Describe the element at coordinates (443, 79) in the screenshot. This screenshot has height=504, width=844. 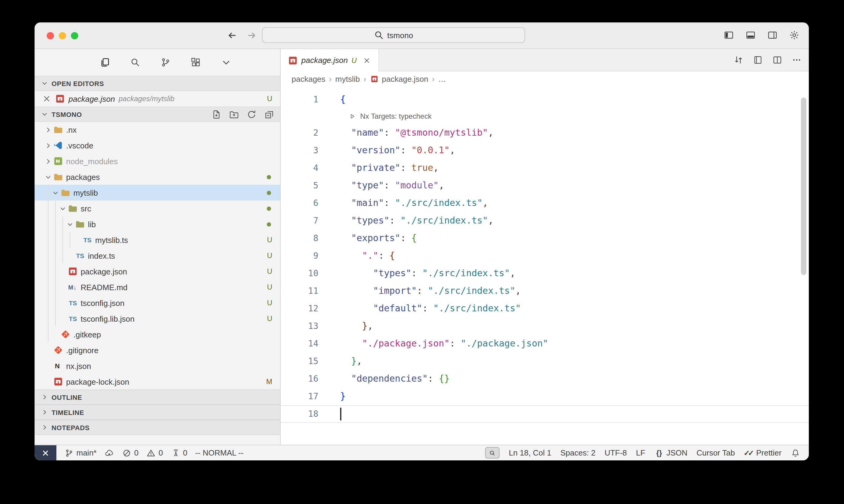
I see `breadcrumb-item: …` at that location.